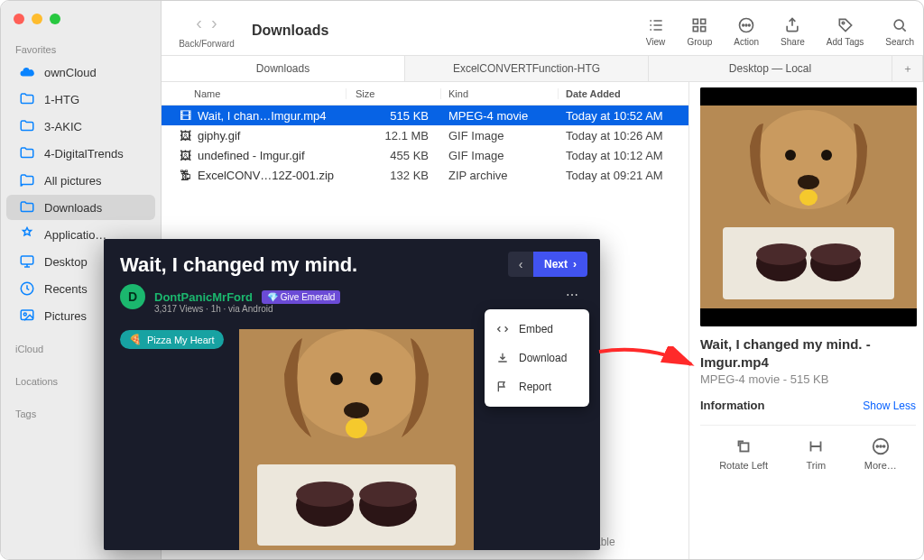 The width and height of the screenshot is (924, 560). Describe the element at coordinates (81, 99) in the screenshot. I see `sidebar-item-1htg: 1-HTG` at that location.